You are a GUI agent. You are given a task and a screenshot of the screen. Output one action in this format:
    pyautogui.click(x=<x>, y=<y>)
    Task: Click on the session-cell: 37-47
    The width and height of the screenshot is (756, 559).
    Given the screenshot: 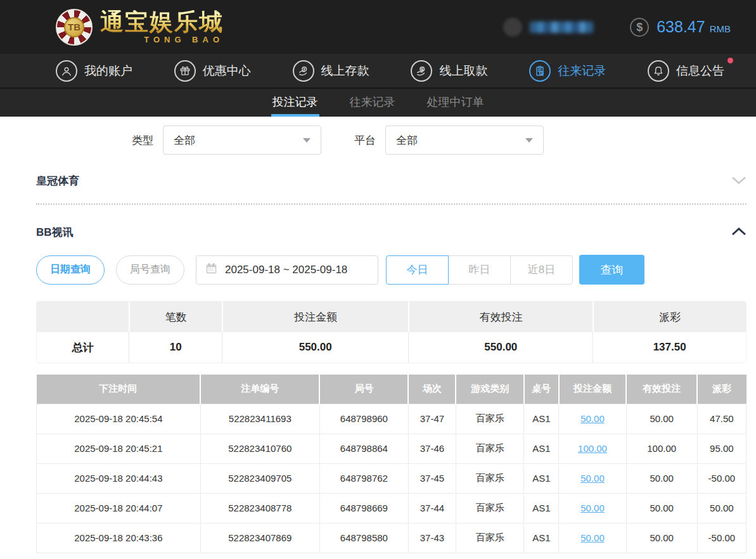 What is the action you would take?
    pyautogui.click(x=432, y=418)
    